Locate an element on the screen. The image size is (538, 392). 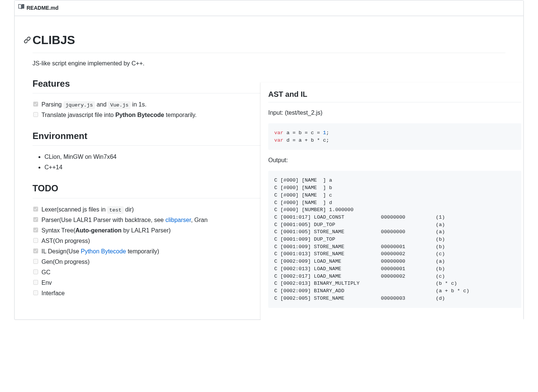
link-icon is located at coordinates (27, 40).